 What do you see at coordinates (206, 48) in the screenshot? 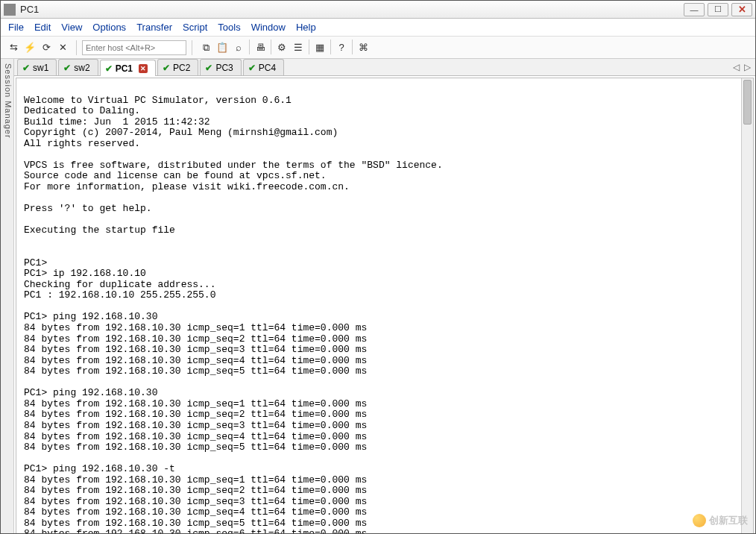
I see `copy-icon: ⧉` at bounding box center [206, 48].